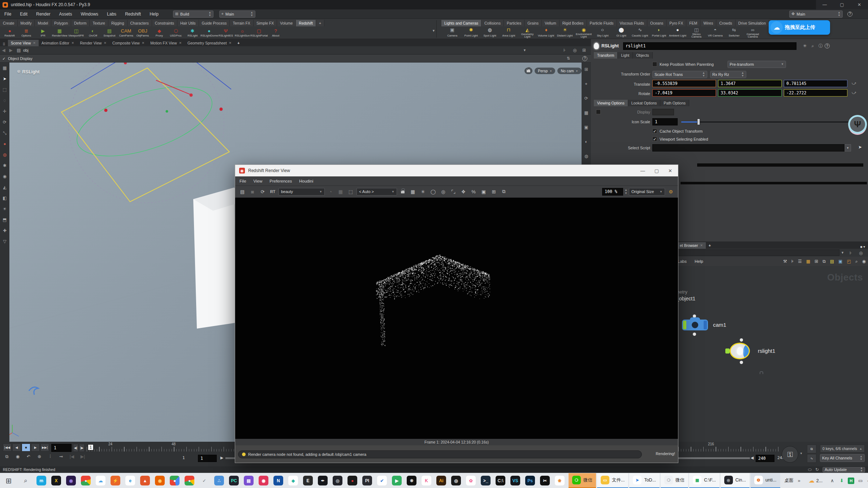 The height and width of the screenshot is (488, 868). Describe the element at coordinates (827, 46) in the screenshot. I see `node-help-icon: ?` at that location.